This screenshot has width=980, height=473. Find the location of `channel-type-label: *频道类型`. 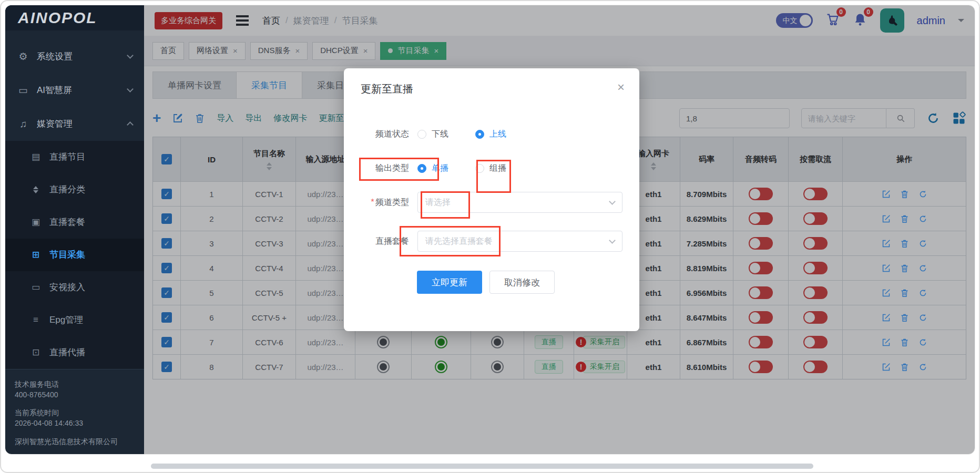

channel-type-label: *频道类型 is located at coordinates (385, 203).